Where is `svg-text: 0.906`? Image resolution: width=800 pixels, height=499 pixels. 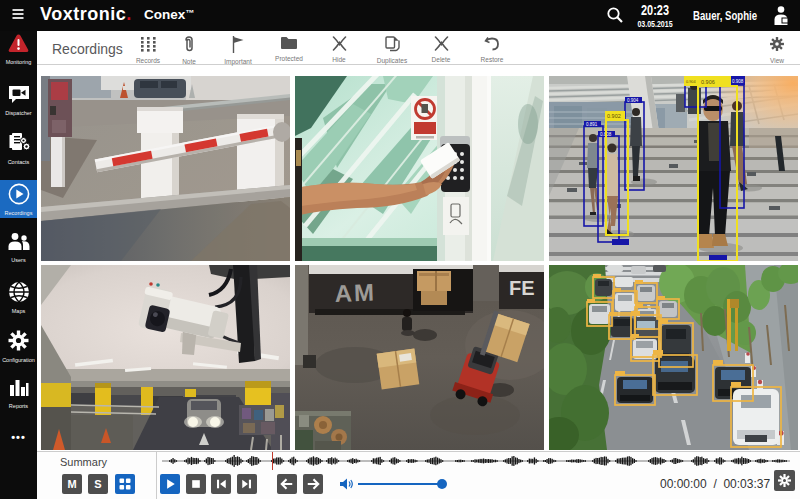
svg-text: 0.906 is located at coordinates (708, 82).